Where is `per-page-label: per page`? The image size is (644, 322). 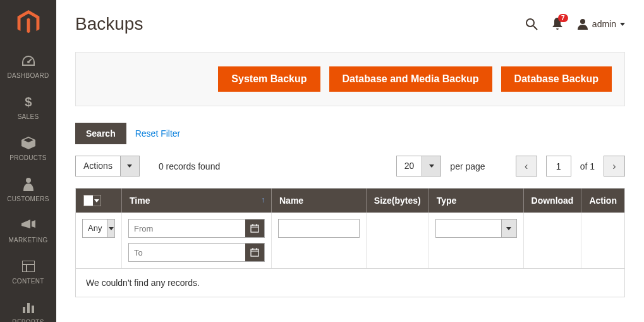 per-page-label: per page is located at coordinates (468, 166).